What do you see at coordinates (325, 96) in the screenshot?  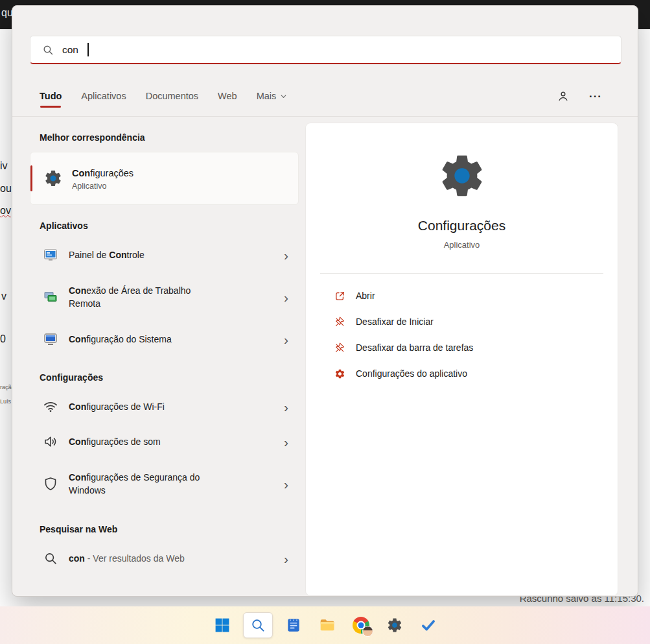 I see `search-filter-tabs: Tudo Aplicativos Documentos Web Mais ···` at bounding box center [325, 96].